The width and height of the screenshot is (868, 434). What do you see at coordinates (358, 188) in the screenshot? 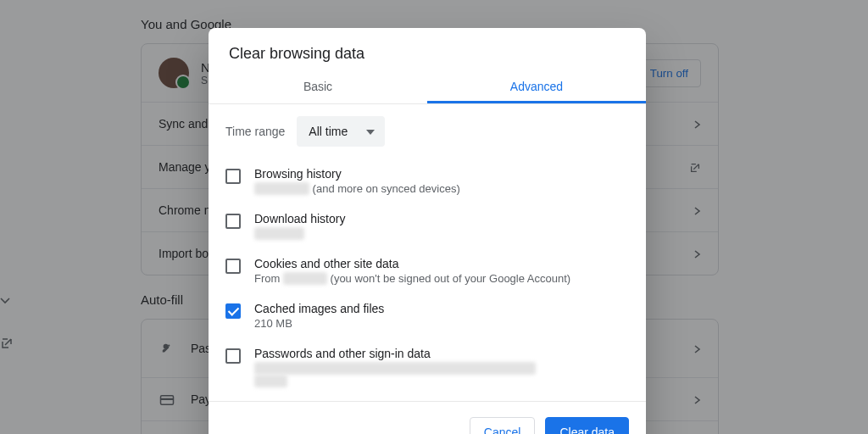
I see `option-subtitle: xxxxxxxxxx (and more on synced devices)` at bounding box center [358, 188].